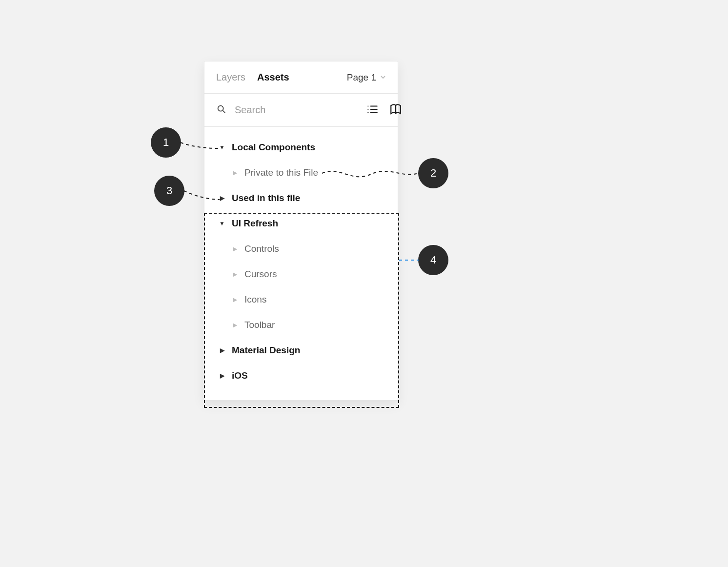  Describe the element at coordinates (362, 78) in the screenshot. I see `page-selector-label: Page 1` at that location.